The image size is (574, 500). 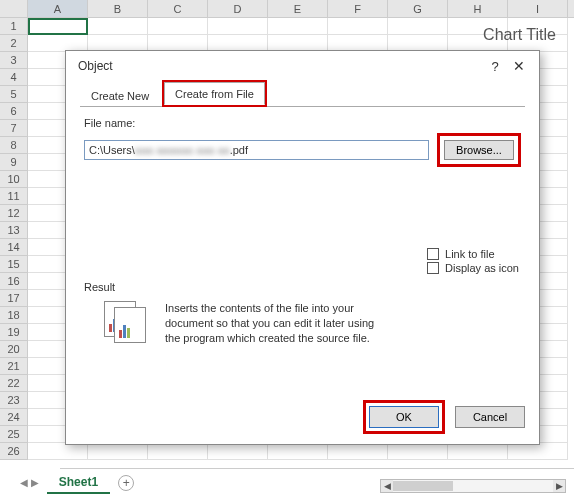 I want to click on row-header: 20, so click(x=14, y=350).